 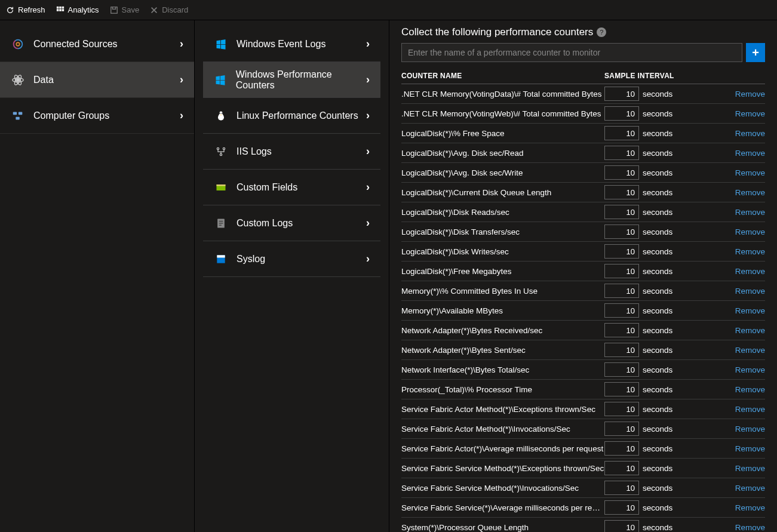 What do you see at coordinates (97, 116) in the screenshot?
I see `nav-computer-groups: Computer Groups ›` at bounding box center [97, 116].